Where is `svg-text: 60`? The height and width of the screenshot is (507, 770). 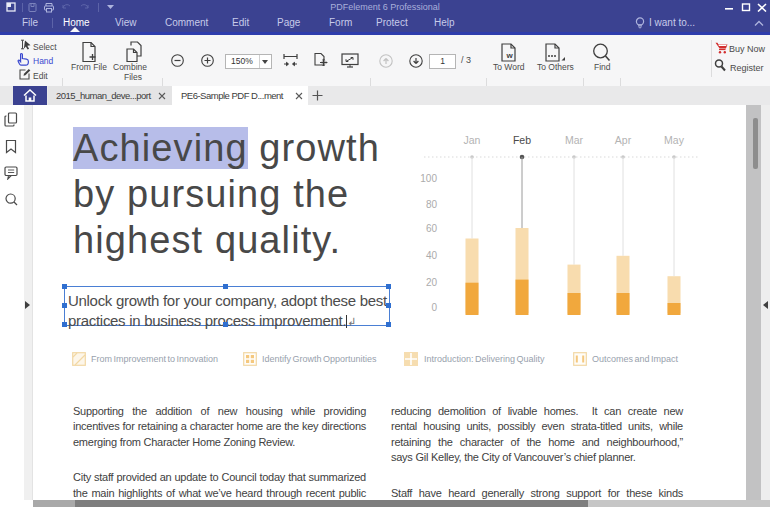 svg-text: 60 is located at coordinates (432, 228).